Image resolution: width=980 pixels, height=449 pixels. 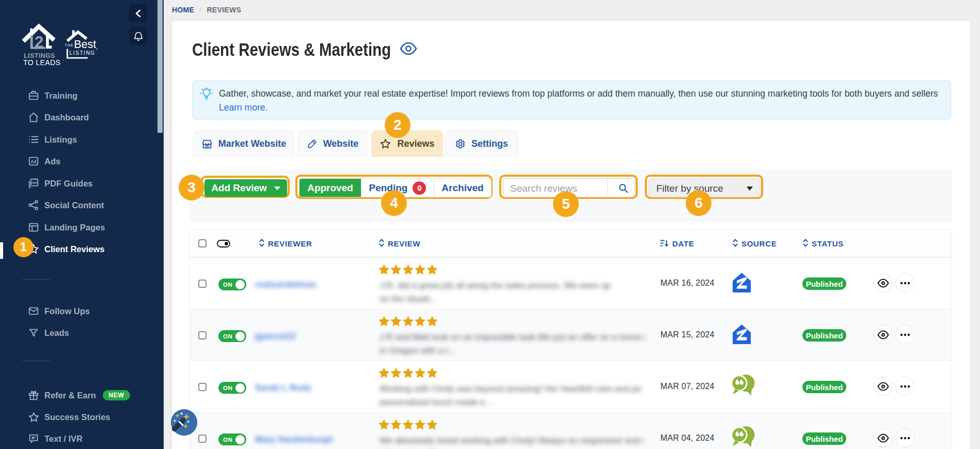 What do you see at coordinates (39, 42) in the screenshot?
I see `svg-text: 2` at bounding box center [39, 42].